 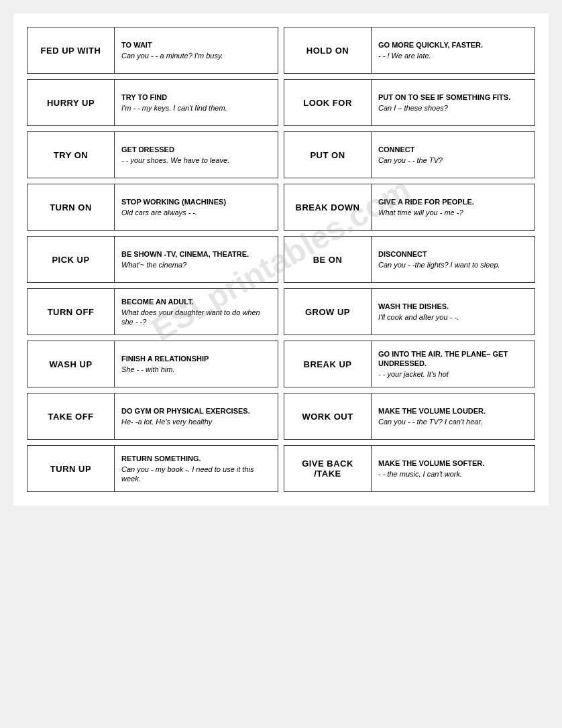 What do you see at coordinates (409, 103) in the screenshot?
I see `card-right-1: LOOK FOR PUT ON TO SEE IF SOMETHING FITS…` at bounding box center [409, 103].